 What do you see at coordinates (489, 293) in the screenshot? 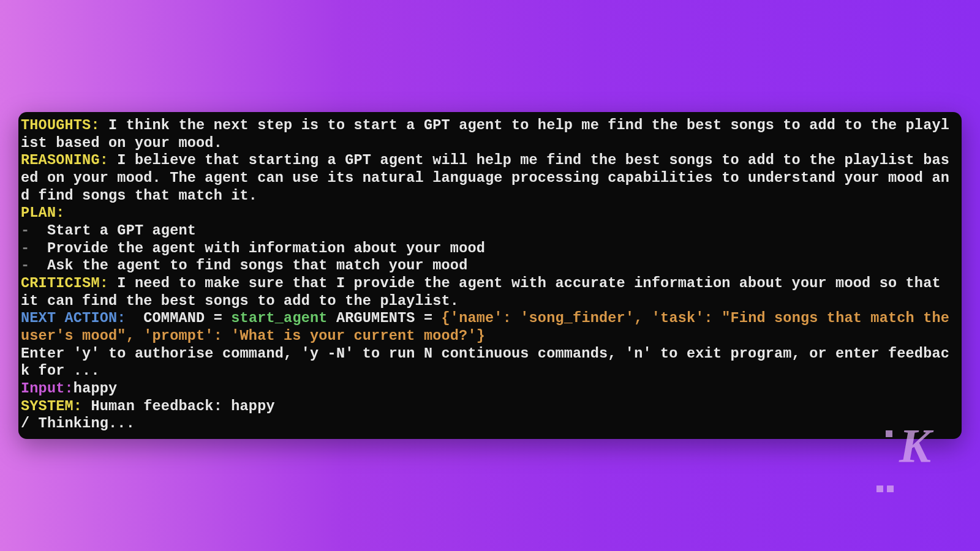
I see `criticism-line: CRITICISM: I need to make sure that I pr…` at bounding box center [489, 293].